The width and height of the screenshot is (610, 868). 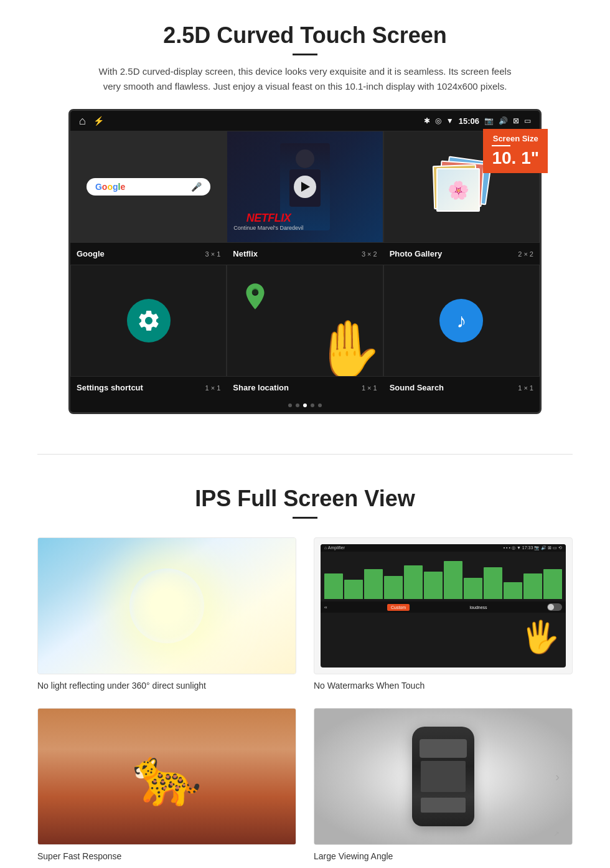 What do you see at coordinates (148, 187) in the screenshot?
I see `google-app-cell: Google 🎤` at bounding box center [148, 187].